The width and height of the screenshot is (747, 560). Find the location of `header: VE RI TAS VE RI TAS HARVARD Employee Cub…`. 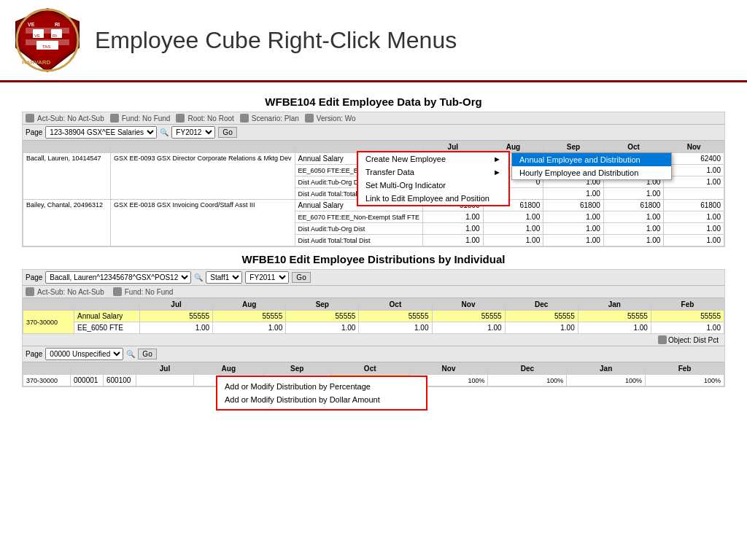

header: VE RI TAS VE RI TAS HARVARD Employee Cub… is located at coordinates (374, 41).